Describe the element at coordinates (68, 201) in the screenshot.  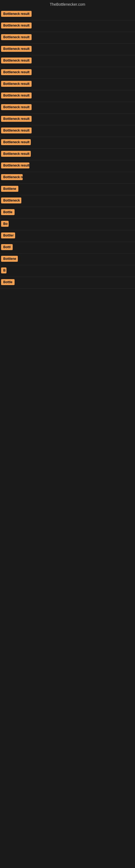
I see `result-row: Bottleneck` at that location.